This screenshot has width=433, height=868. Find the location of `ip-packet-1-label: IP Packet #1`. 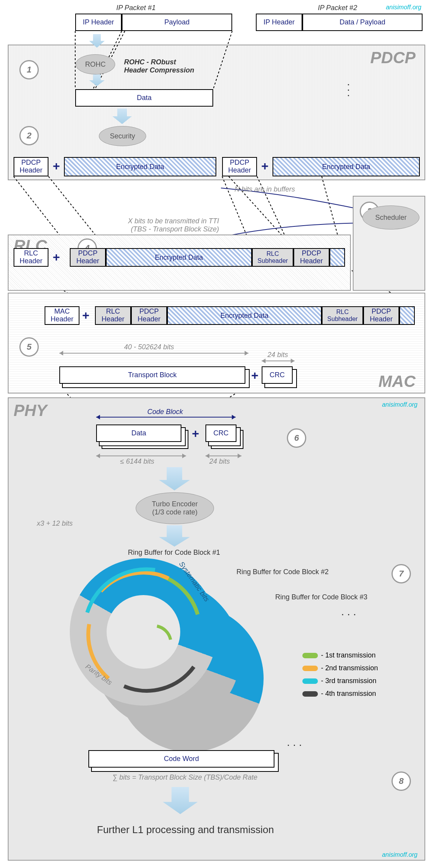

ip-packet-1-label: IP Packet #1 is located at coordinates (136, 8).